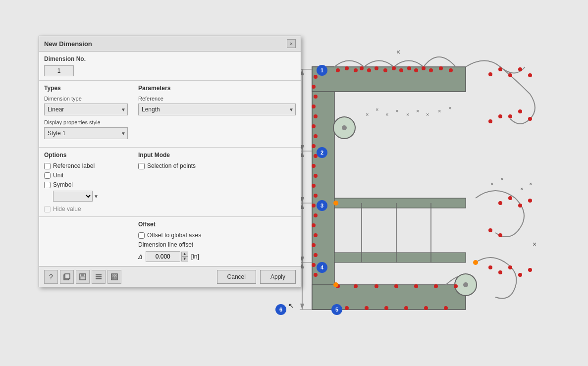  I want to click on selection-points-checkbox-row: Selection of points, so click(217, 166).